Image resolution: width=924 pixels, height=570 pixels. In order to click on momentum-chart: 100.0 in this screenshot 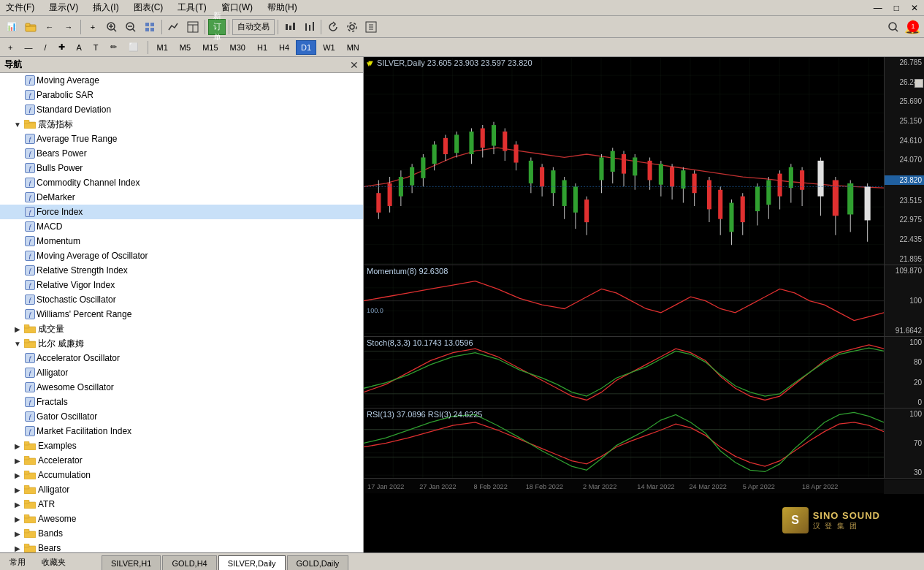, I will do `click(624, 301)`.